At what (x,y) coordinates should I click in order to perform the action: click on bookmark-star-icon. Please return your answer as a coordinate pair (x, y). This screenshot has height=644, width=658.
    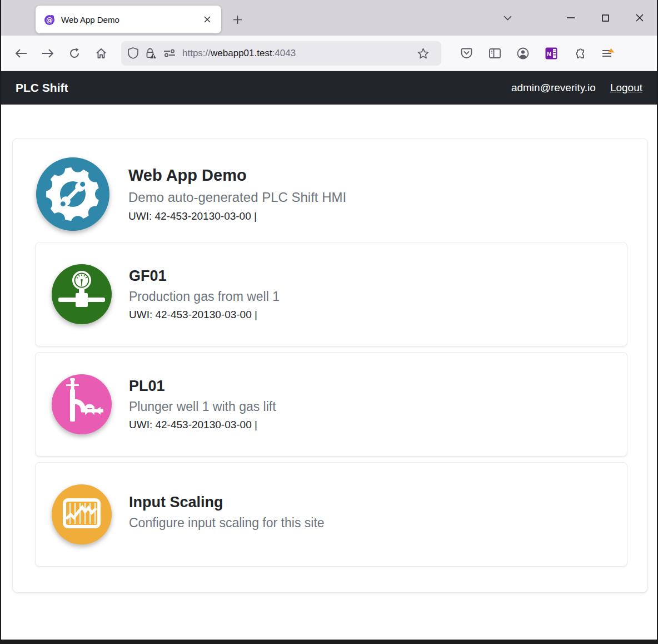
    Looking at the image, I should click on (423, 53).